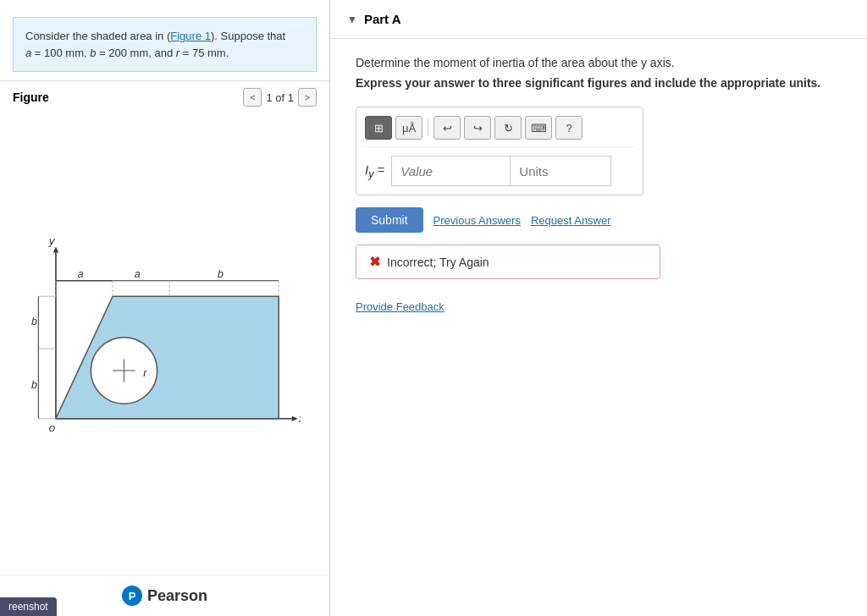 Image resolution: width=867 pixels, height=616 pixels. What do you see at coordinates (383, 19) in the screenshot?
I see `part-title: Part A` at bounding box center [383, 19].